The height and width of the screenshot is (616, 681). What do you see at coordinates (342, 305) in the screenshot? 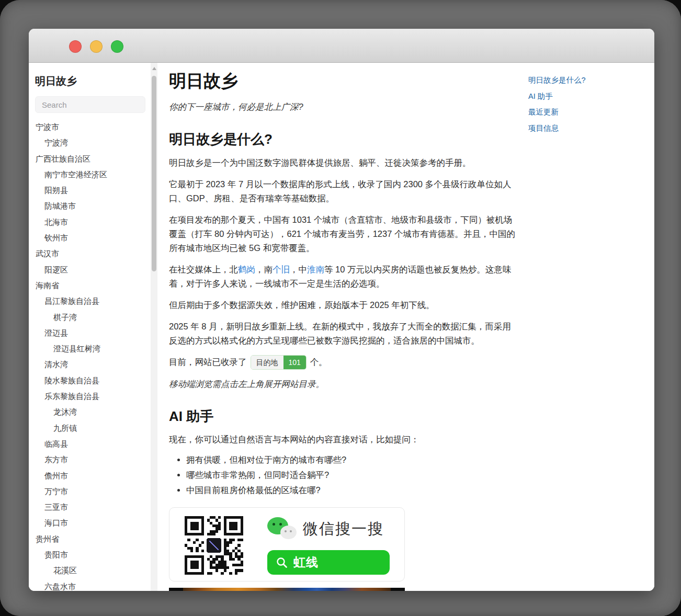
I see `paragraph-offline: 但后期由于多个数据源失效，维护困难，原始版本于 2025 年初下线。` at bounding box center [342, 305].